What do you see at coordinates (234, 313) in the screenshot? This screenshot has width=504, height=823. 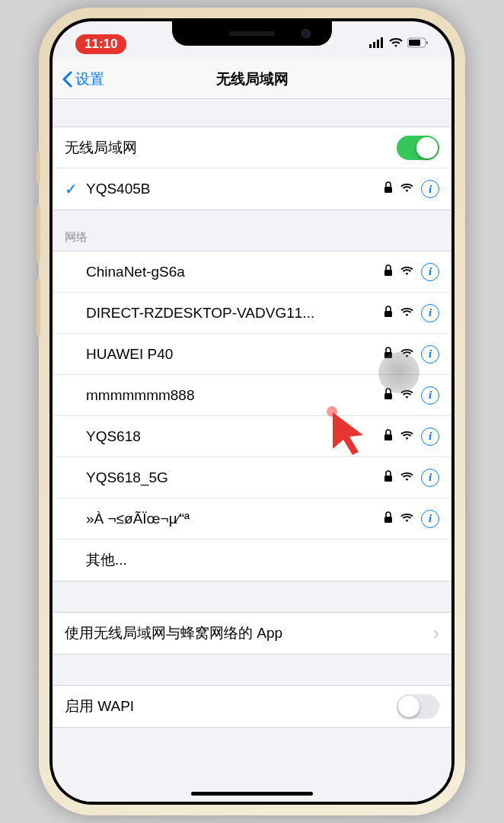 I see `network-name: DIRECT-RZDESKTOP-VADVG11...` at bounding box center [234, 313].